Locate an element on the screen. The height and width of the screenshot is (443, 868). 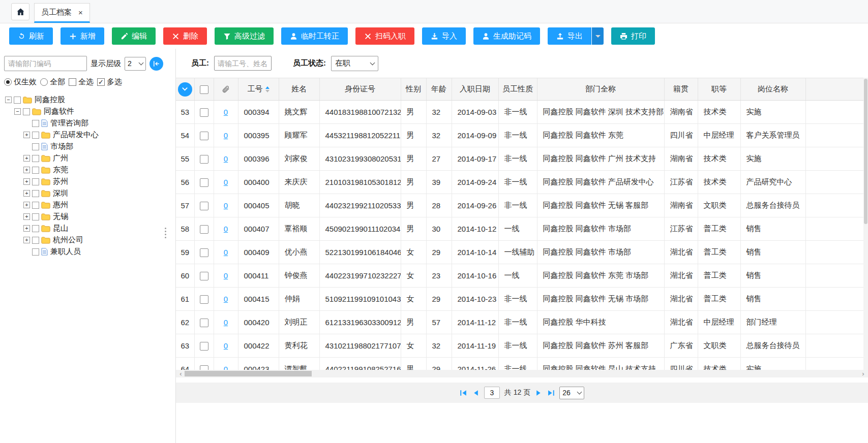
level-select: 2 is located at coordinates (135, 64).